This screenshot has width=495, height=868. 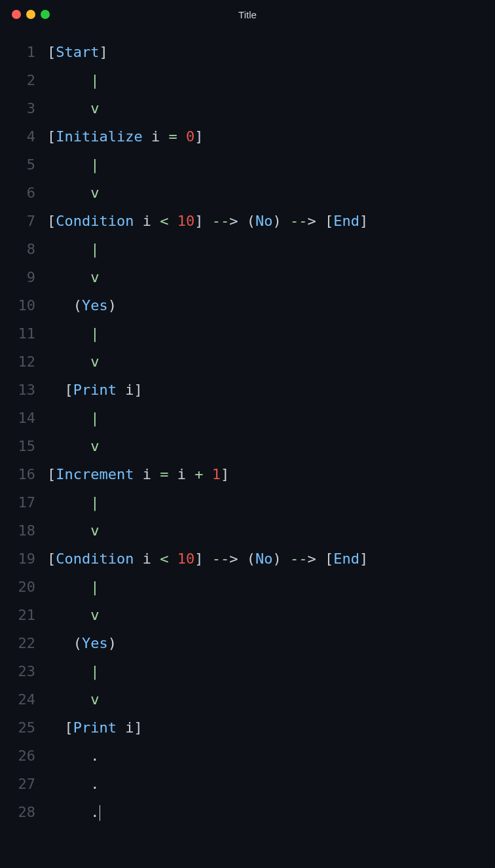 I want to click on line-number: 6, so click(x=24, y=192).